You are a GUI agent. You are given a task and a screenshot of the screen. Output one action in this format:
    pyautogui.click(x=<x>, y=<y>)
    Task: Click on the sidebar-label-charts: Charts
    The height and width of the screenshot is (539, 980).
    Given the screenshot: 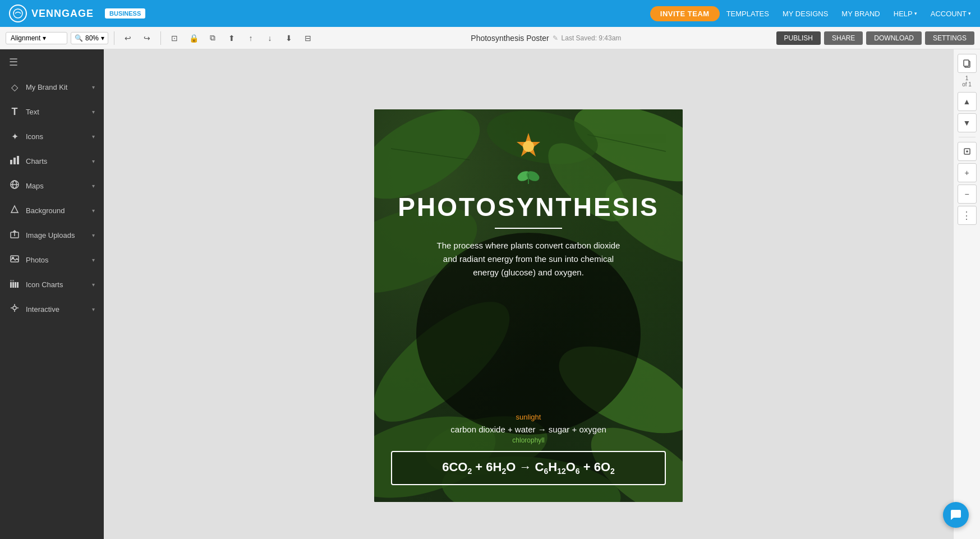 What is the action you would take?
    pyautogui.click(x=36, y=162)
    